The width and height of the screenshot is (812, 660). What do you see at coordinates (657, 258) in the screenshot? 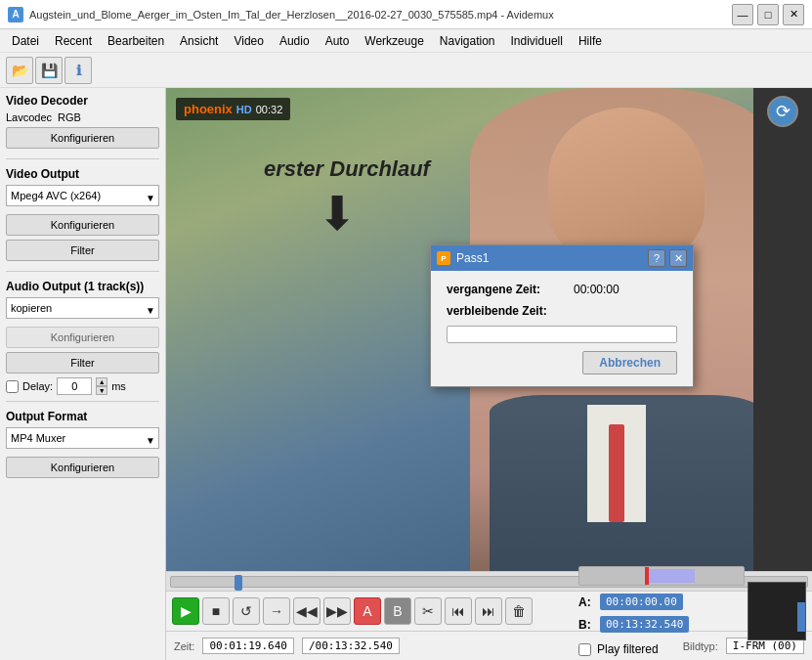
I see `pass1-help-button: ?` at bounding box center [657, 258].